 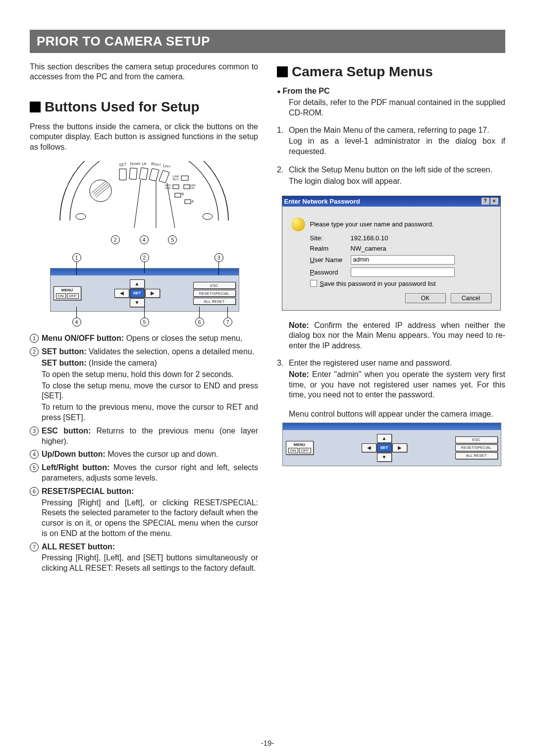 I want to click on list-item-subtitle: SET button:, so click(x=64, y=363).